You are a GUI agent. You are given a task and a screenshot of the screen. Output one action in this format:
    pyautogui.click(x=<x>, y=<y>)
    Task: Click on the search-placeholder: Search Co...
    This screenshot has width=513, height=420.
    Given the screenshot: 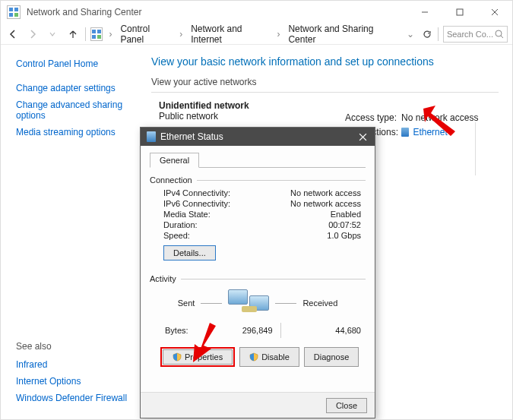 What is the action you would take?
    pyautogui.click(x=470, y=34)
    